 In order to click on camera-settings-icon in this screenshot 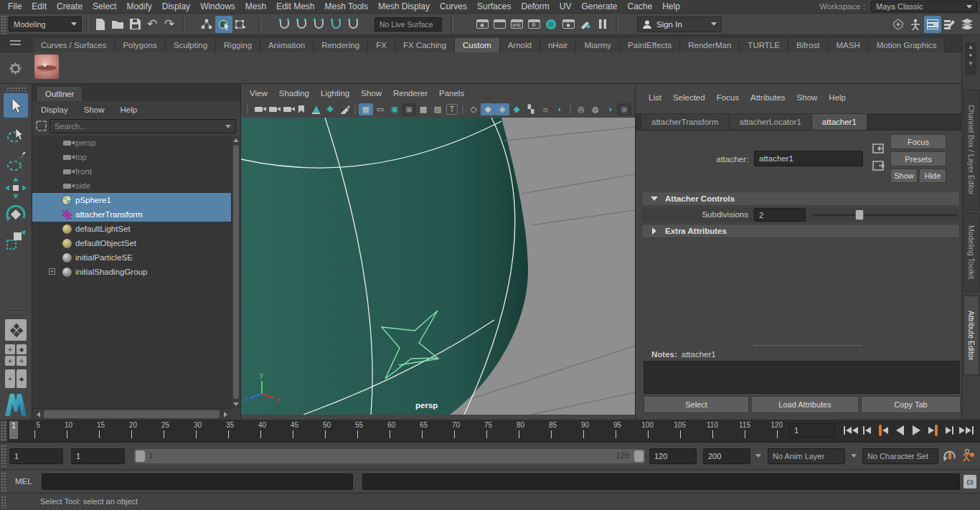, I will do `click(287, 109)`.